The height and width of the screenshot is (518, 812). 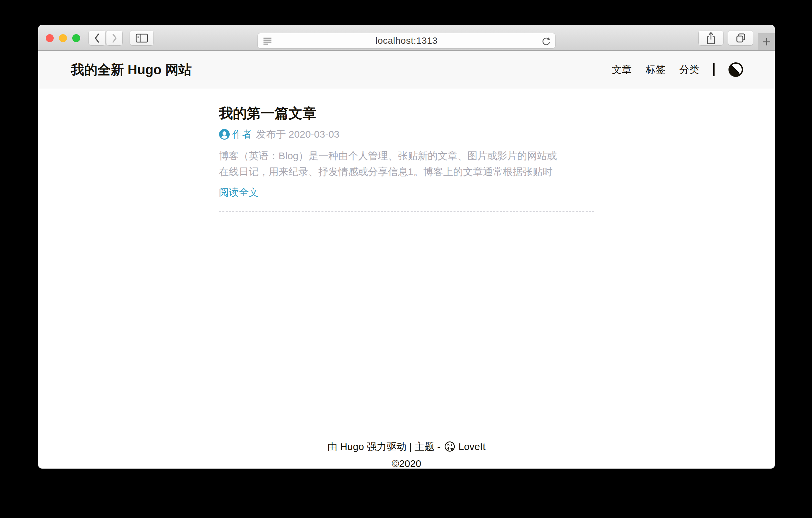 I want to click on copyright: ©2020, so click(x=407, y=463).